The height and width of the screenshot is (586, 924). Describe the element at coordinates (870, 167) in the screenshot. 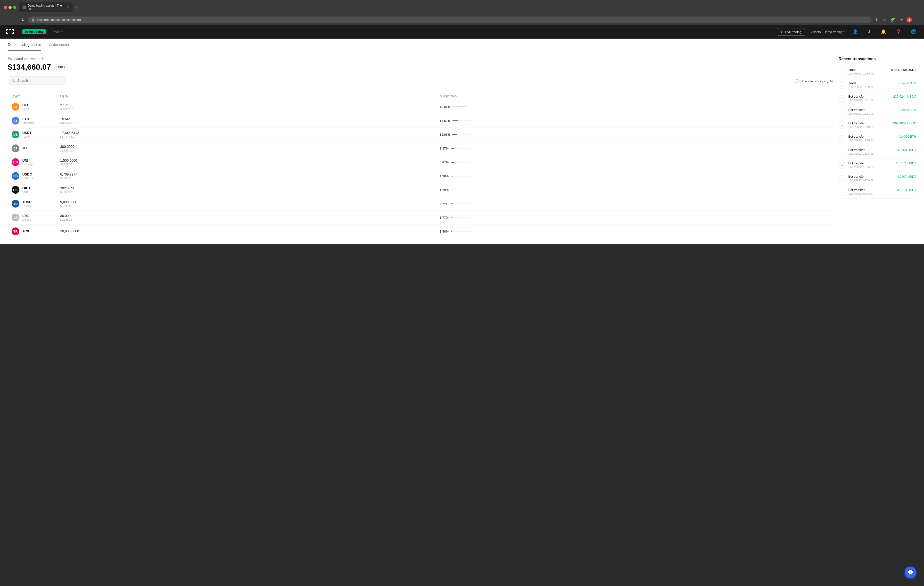

I see `tx-date: 11/09/2022, 15:25:25` at that location.